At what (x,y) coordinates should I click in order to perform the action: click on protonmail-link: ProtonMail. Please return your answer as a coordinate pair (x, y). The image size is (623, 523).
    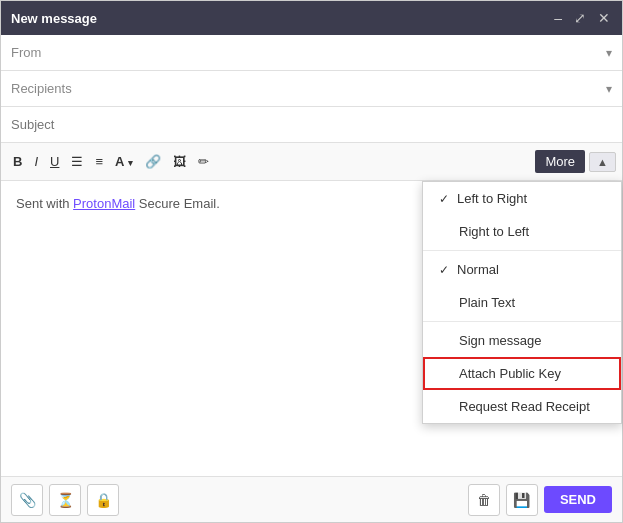
    Looking at the image, I should click on (104, 204).